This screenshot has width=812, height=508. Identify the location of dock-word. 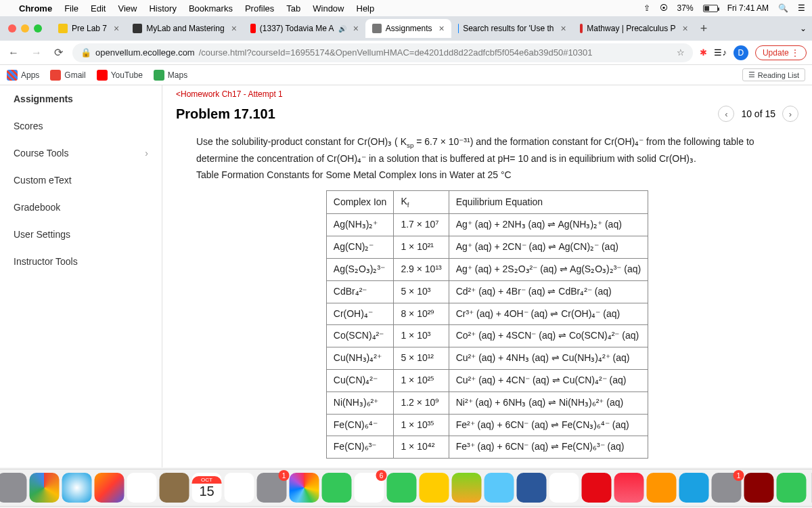
(532, 488).